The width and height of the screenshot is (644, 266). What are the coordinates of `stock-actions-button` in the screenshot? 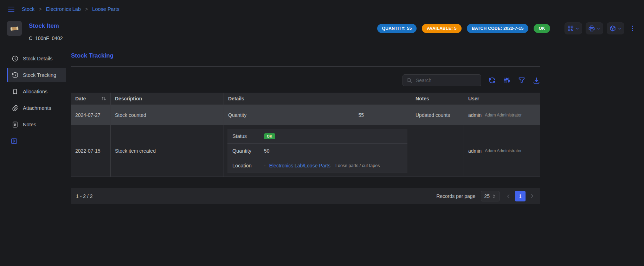 It's located at (616, 28).